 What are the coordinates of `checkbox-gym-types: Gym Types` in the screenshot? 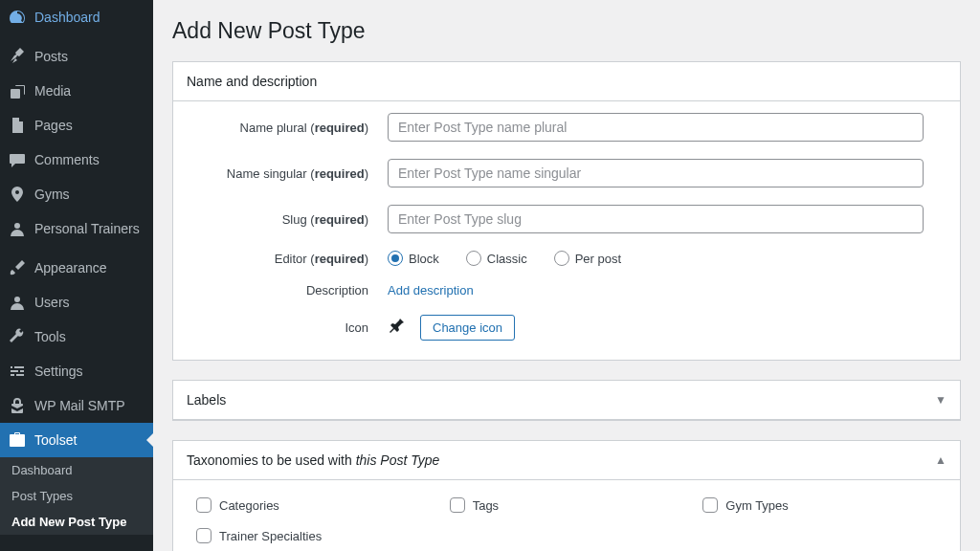 It's located at (819, 505).